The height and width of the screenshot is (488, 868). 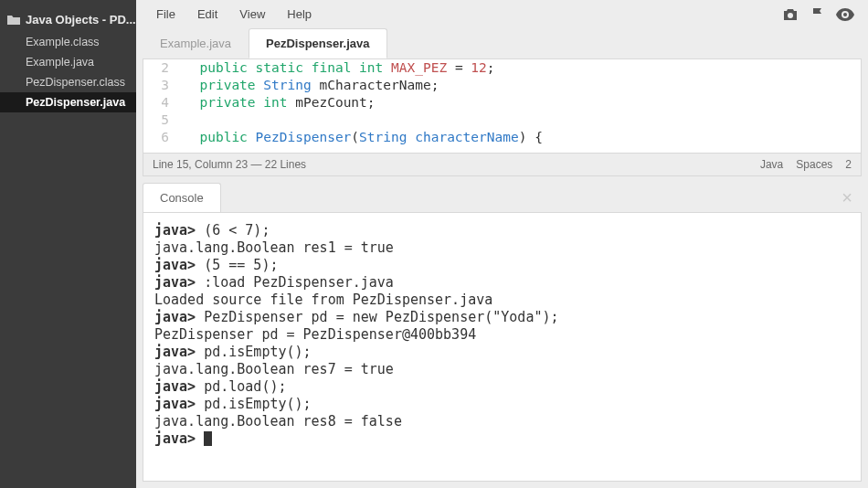 I want to click on camera-icon, so click(x=790, y=15).